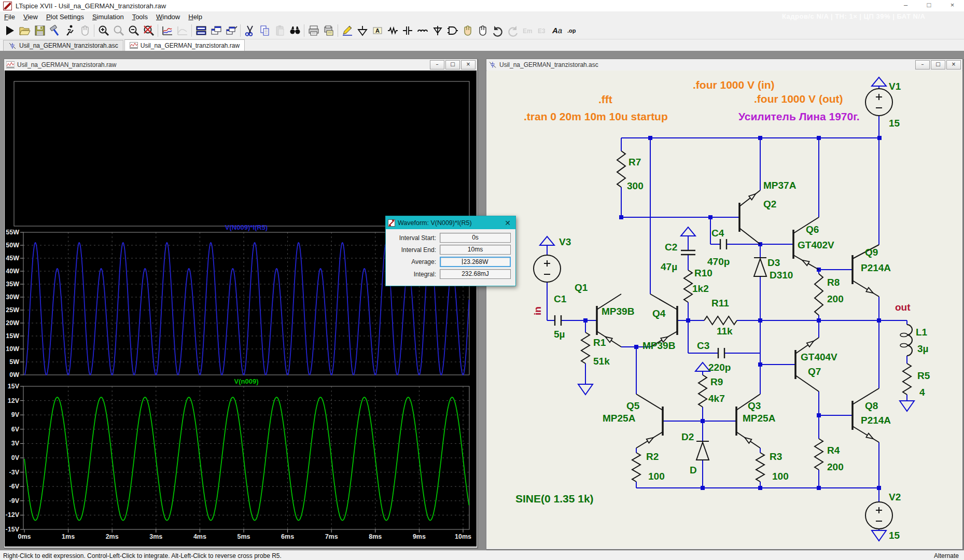 This screenshot has width=964, height=560. Describe the element at coordinates (635, 162) in the screenshot. I see `schematic-label: R7` at that location.